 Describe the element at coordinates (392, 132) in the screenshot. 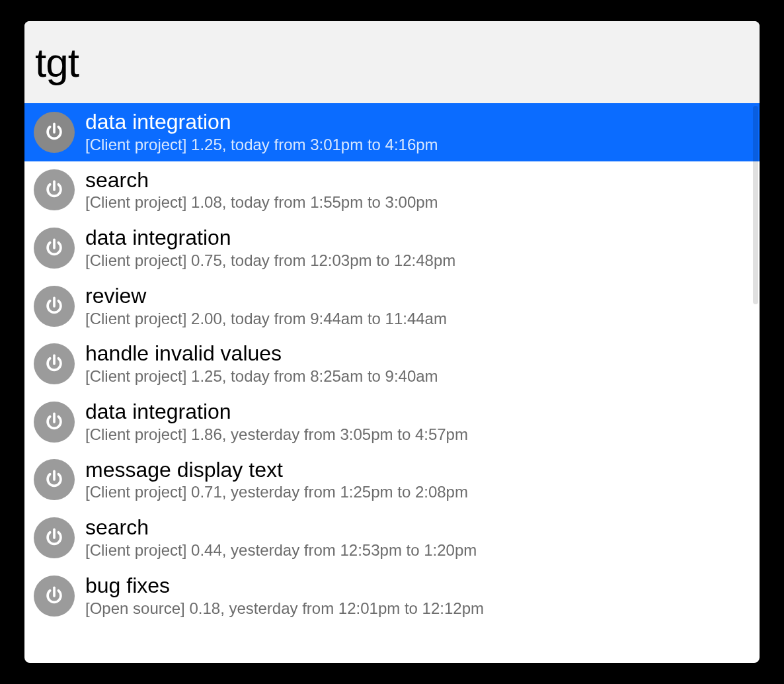

I see `result-item: data integration[Client project] 1.25, t…` at that location.